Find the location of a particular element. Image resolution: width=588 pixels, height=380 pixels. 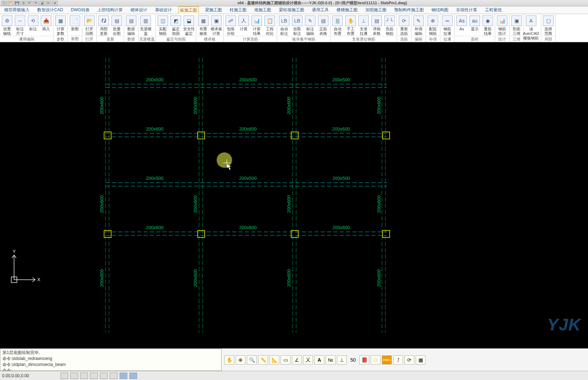

menu-item-9: 墙施工图 is located at coordinates (263, 10).